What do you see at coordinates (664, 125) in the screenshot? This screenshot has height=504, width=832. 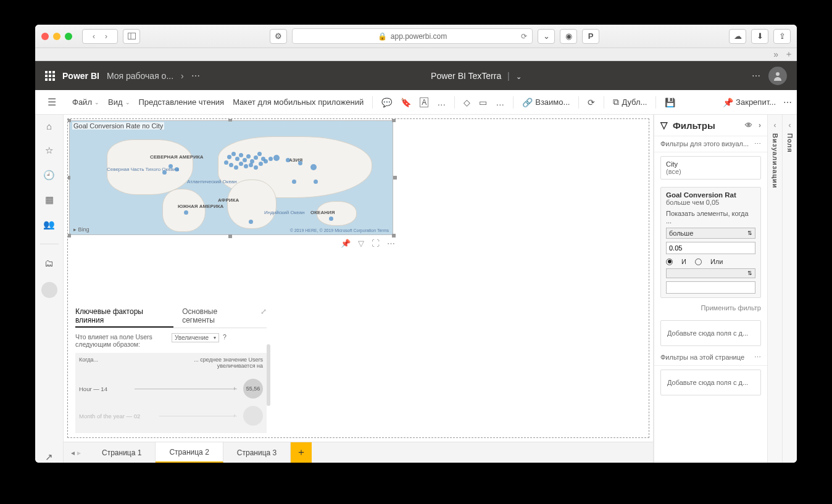 I see `filter-icon: ▽` at bounding box center [664, 125].